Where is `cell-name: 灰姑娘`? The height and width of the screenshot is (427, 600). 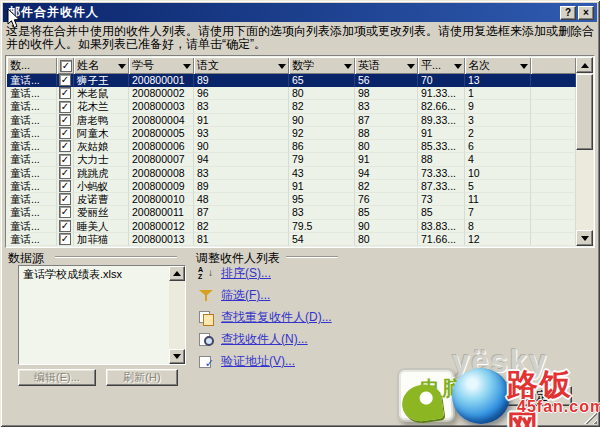
cell-name: 灰姑娘 is located at coordinates (102, 146).